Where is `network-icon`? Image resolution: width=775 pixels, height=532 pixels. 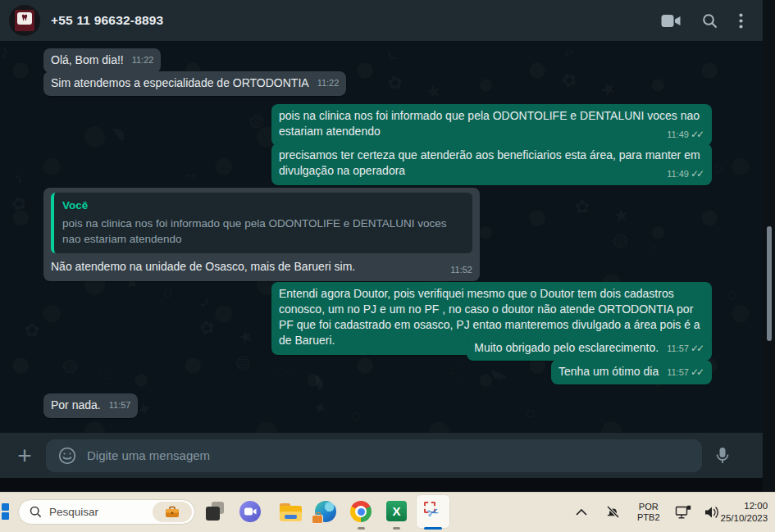
network-icon is located at coordinates (684, 512).